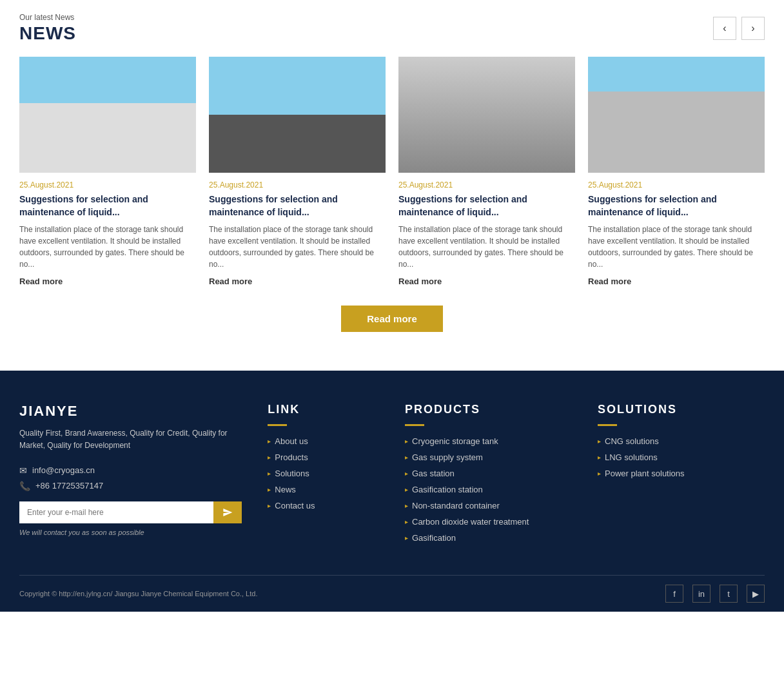 The image size is (784, 680). What do you see at coordinates (681, 458) in the screenshot?
I see `footer-solutions-list: CNG solutions LNG solutions Power plant …` at bounding box center [681, 458].